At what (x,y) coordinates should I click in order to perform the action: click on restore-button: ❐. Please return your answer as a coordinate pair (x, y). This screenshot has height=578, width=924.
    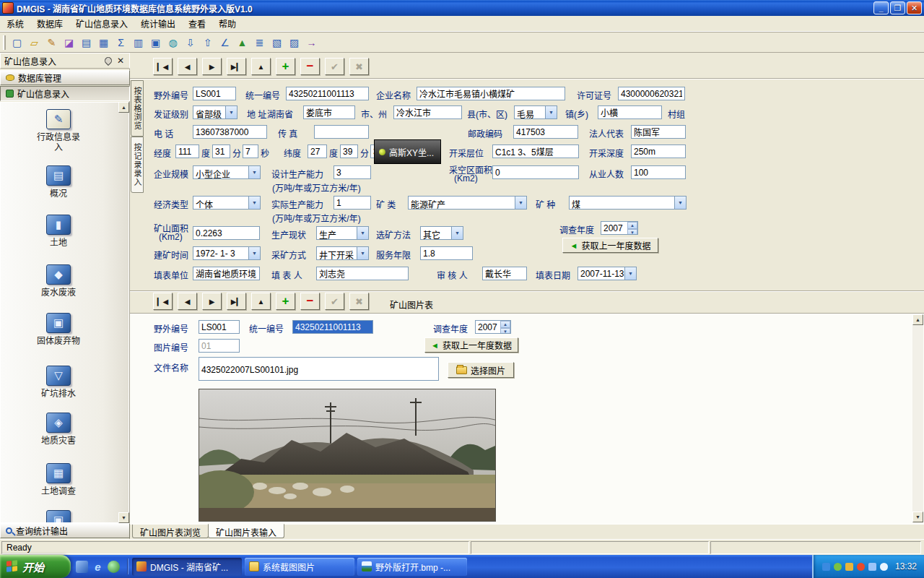
    Looking at the image, I should click on (898, 8).